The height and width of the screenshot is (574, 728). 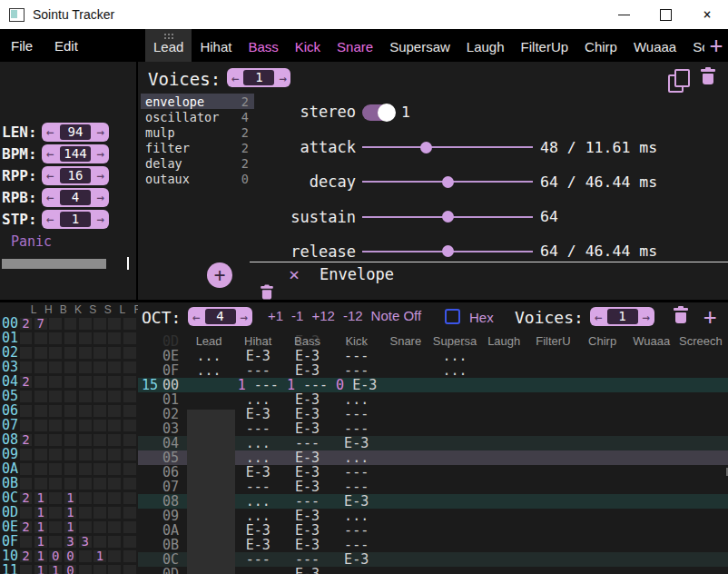 What do you see at coordinates (69, 512) in the screenshot?
I see `order-row: 0D11` at bounding box center [69, 512].